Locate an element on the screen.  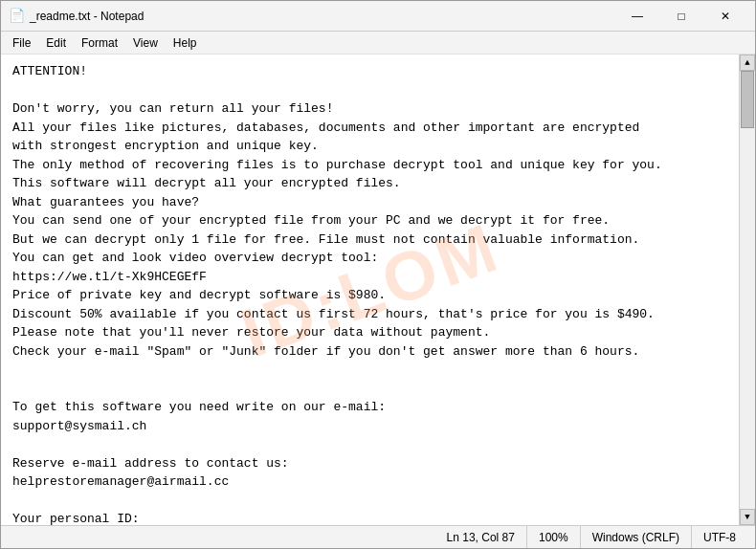
title-bar: 📄 _readme.txt - Notepad — □ ✕ is located at coordinates (378, 16).